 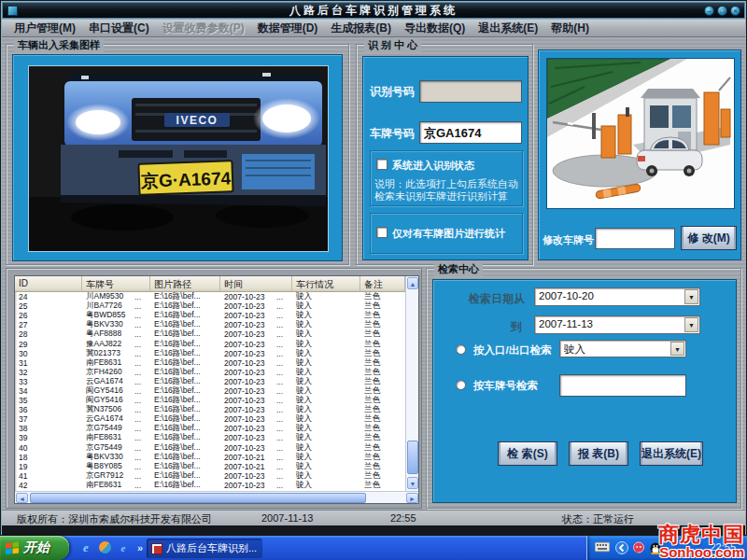 What do you see at coordinates (382, 232) in the screenshot?
I see `stat-only-checkbox` at bounding box center [382, 232].